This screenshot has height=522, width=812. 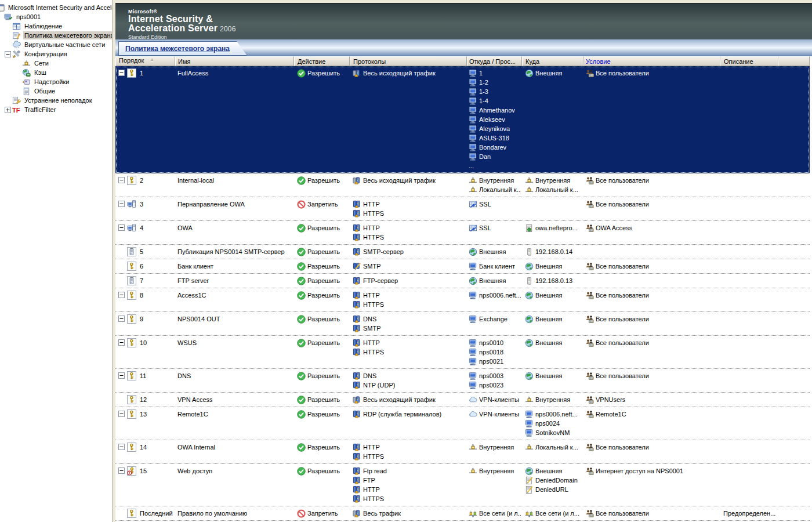 What do you see at coordinates (780, 485) in the screenshot?
I see `cell-filler` at bounding box center [780, 485].